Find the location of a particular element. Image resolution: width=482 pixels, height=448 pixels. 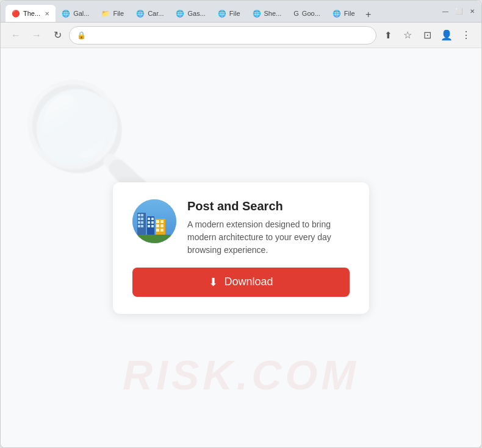

toolbar: ← → ↻ 🔒 ⬆ ☆ ⊡ 👤 ⋮ is located at coordinates (241, 35).